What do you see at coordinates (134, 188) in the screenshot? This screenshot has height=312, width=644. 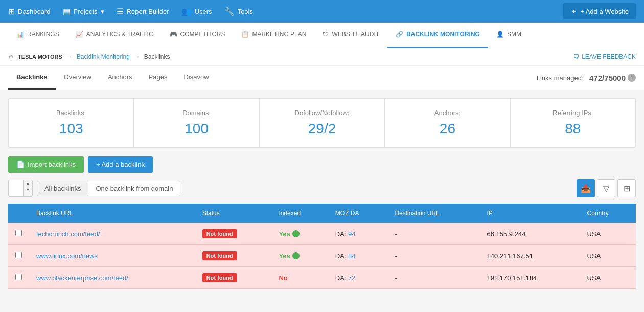 I see `one-backlink-filter: One backlink from domain` at bounding box center [134, 188].